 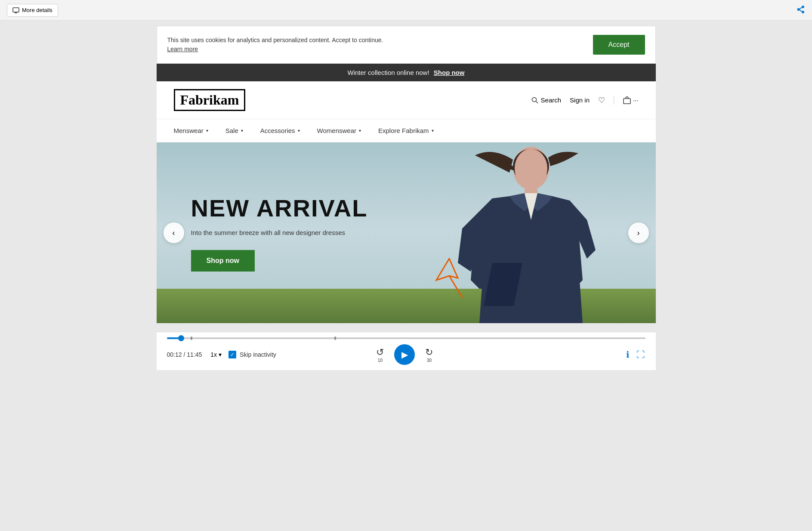 I want to click on promo-text: Winter collection online now!, so click(x=389, y=72).